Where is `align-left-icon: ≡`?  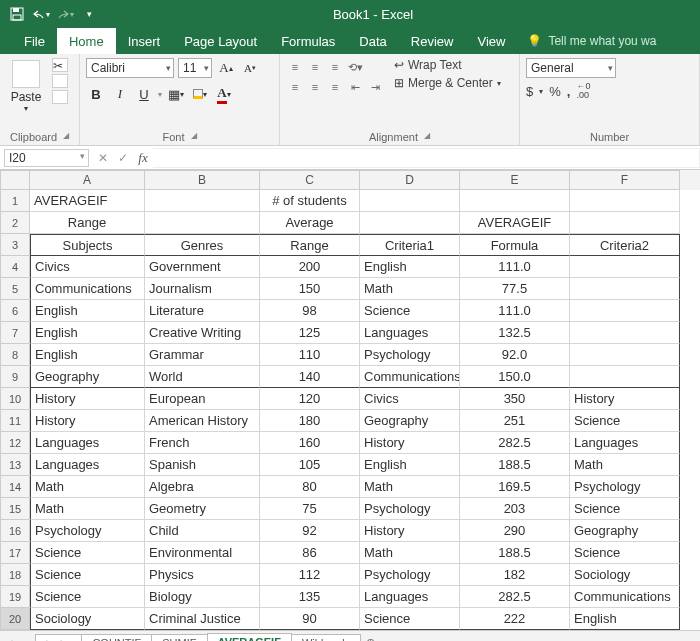
align-left-icon: ≡ is located at coordinates (295, 87).